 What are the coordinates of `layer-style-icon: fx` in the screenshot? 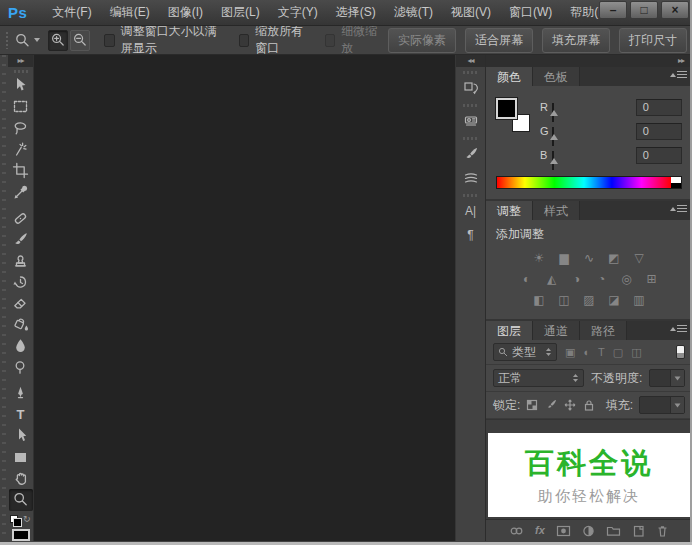 It's located at (540, 530).